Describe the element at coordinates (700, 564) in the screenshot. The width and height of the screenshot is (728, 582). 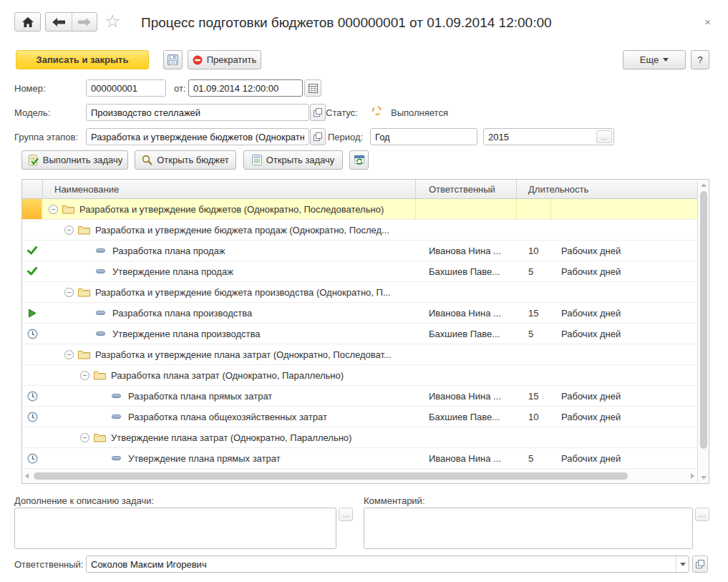
I see `responsible-open-button` at that location.